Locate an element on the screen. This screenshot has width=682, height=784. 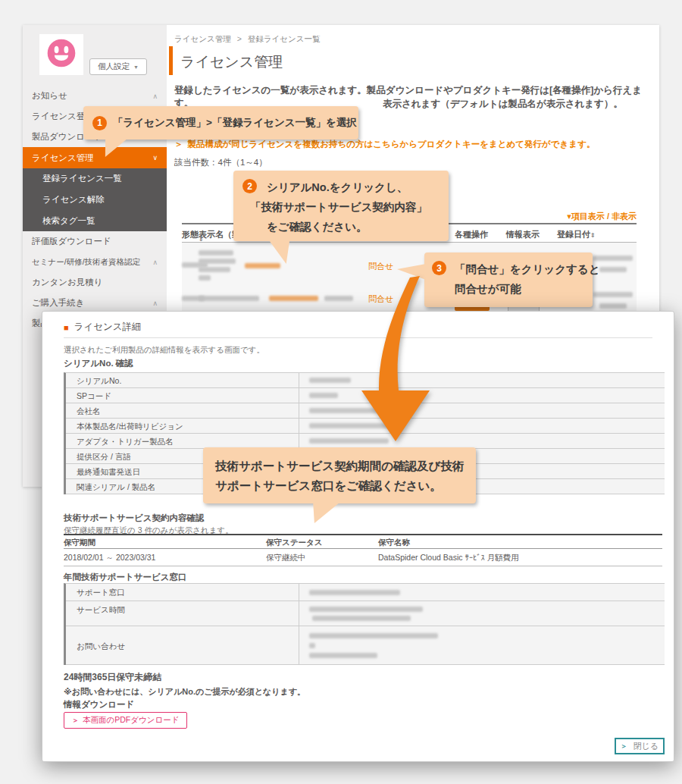
callout-step1: 1 「ライセンス管理」>「登録ライセンス一覧」を選択 is located at coordinates (221, 123).